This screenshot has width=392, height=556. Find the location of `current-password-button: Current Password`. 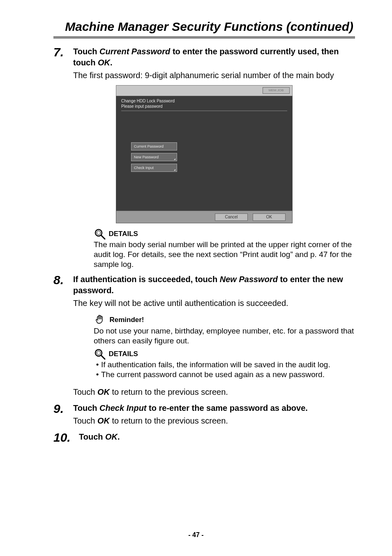

current-password-button: Current Password is located at coordinates (154, 146).